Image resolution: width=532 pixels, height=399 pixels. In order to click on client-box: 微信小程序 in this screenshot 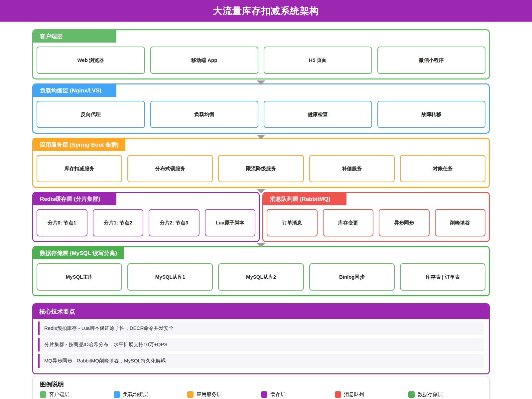, I will do `click(432, 60)`.